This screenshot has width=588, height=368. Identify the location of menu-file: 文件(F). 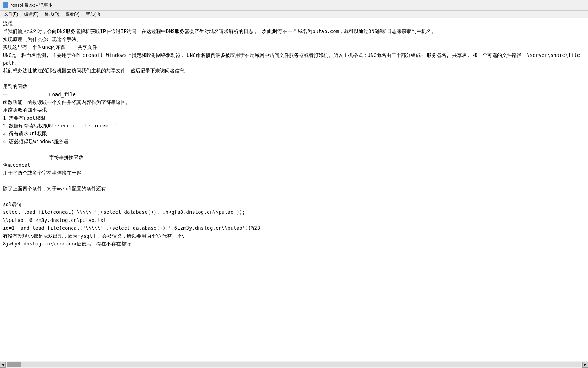
(11, 14).